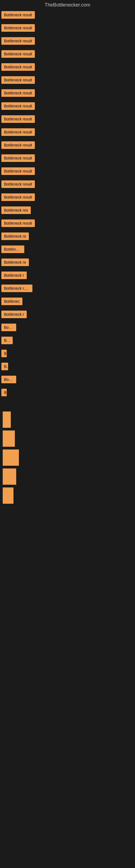  I want to click on bottleneck-row-20: Bottleneck r, so click(68, 277).